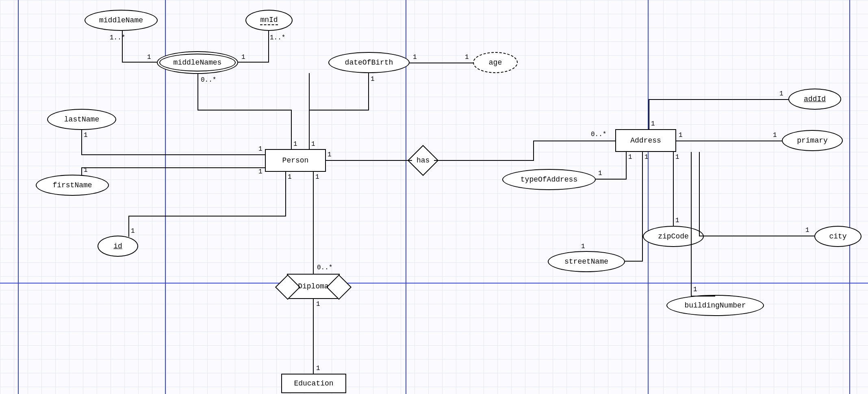 The height and width of the screenshot is (394, 868). I want to click on attribute-label: buildingNumber, so click(715, 305).